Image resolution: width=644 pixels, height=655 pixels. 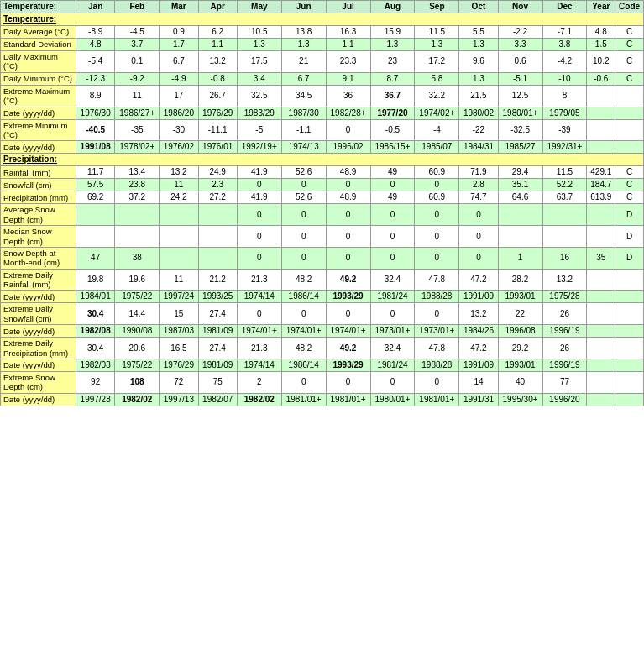 I want to click on cell-2-13: C, so click(x=630, y=45).